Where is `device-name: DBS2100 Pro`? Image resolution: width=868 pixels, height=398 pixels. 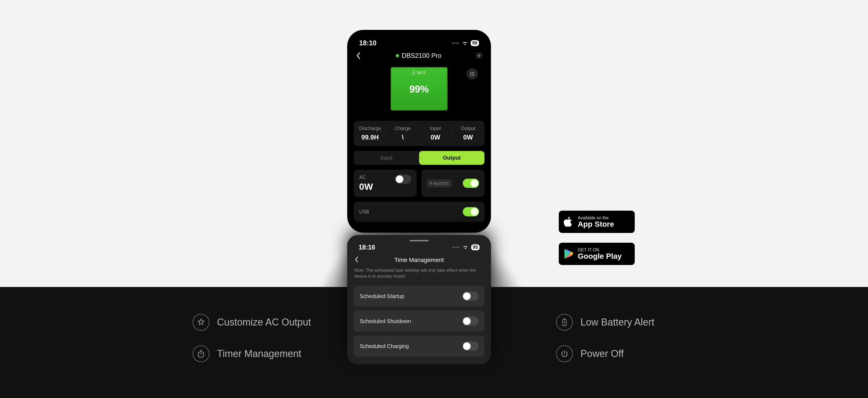
device-name: DBS2100 Pro is located at coordinates (422, 56).